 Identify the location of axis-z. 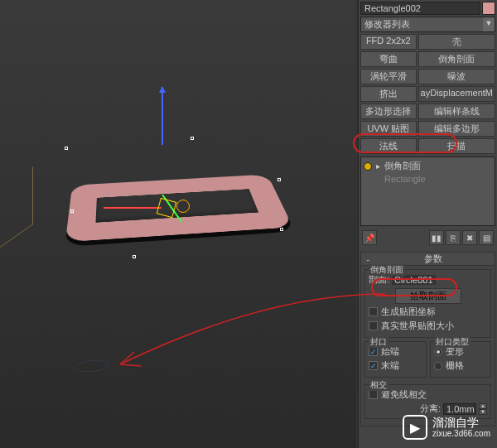
(162, 116).